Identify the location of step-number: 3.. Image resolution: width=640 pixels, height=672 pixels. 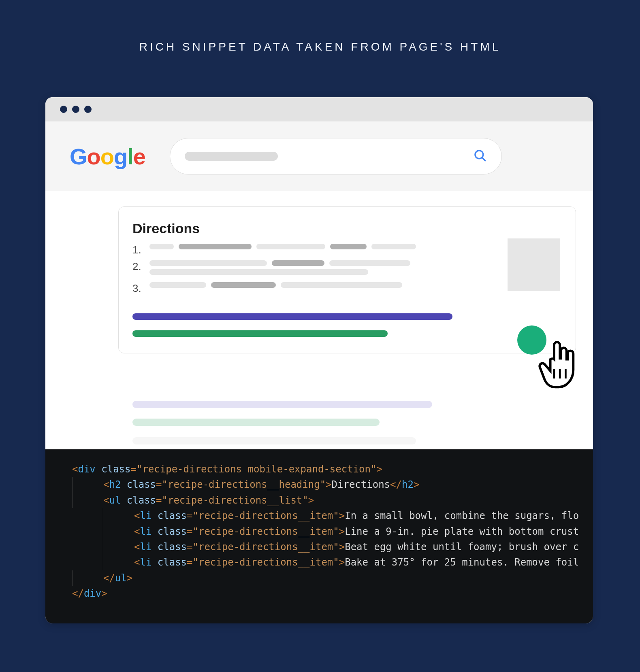
(138, 288).